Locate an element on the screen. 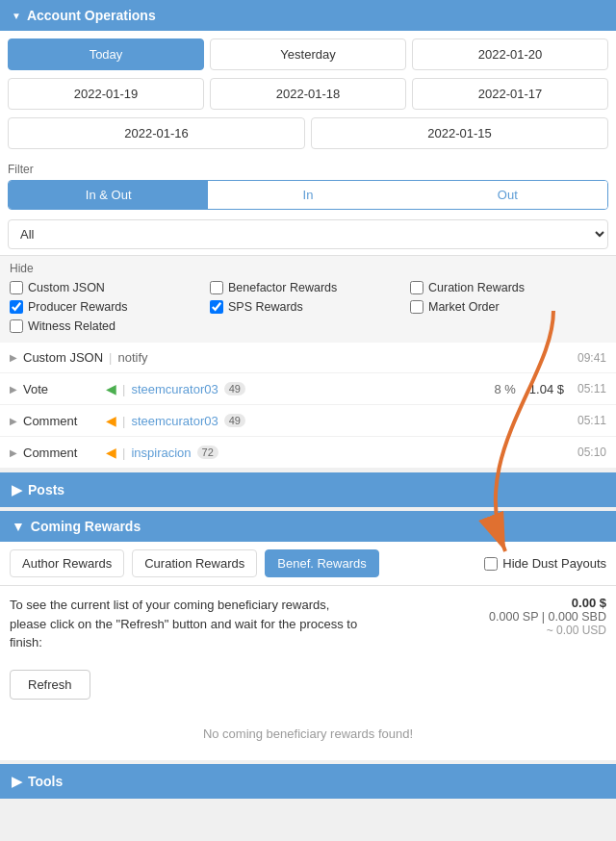 Image resolution: width=616 pixels, height=841 pixels. date-2022-01-18: 2022-01-18 is located at coordinates (308, 94).